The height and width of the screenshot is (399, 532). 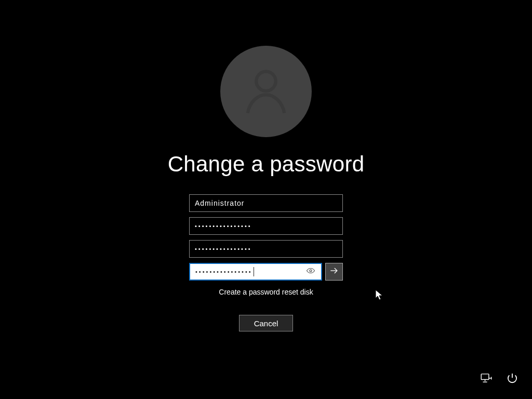 What do you see at coordinates (311, 272) in the screenshot?
I see `eye-icon` at bounding box center [311, 272].